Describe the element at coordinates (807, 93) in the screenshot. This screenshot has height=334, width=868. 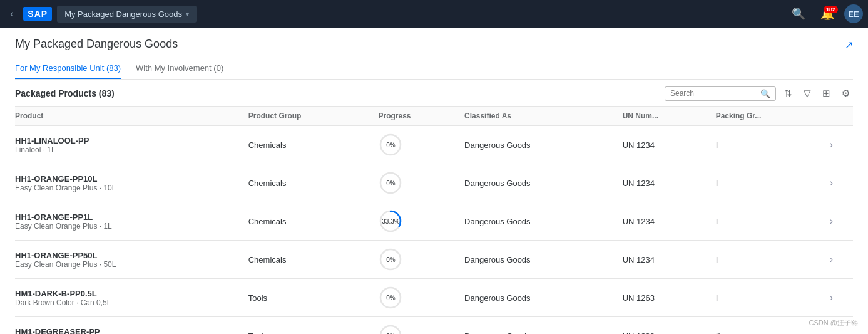
I see `filter-button: ▽` at that location.